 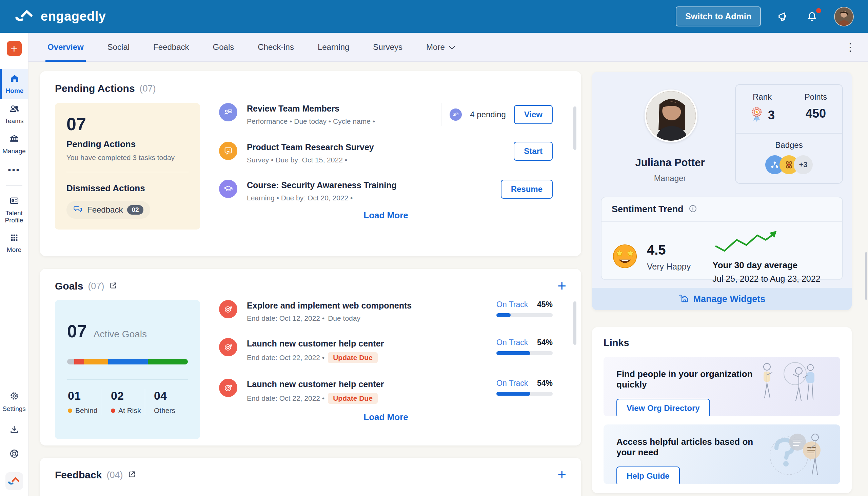 I want to click on sidebar-item-home: Home, so click(x=14, y=84).